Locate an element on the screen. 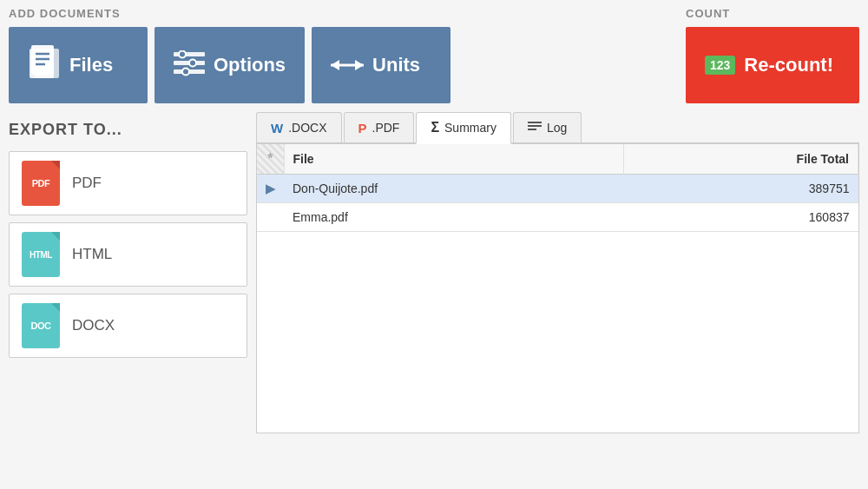 This screenshot has height=489, width=868. units-button-label: Units is located at coordinates (396, 65).